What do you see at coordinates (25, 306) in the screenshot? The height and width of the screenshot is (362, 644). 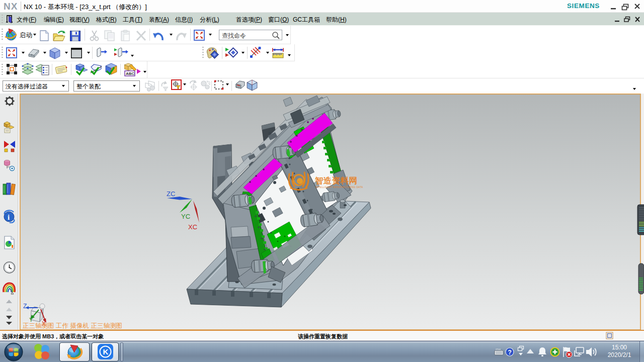 I see `svg-text: Z` at bounding box center [25, 306].